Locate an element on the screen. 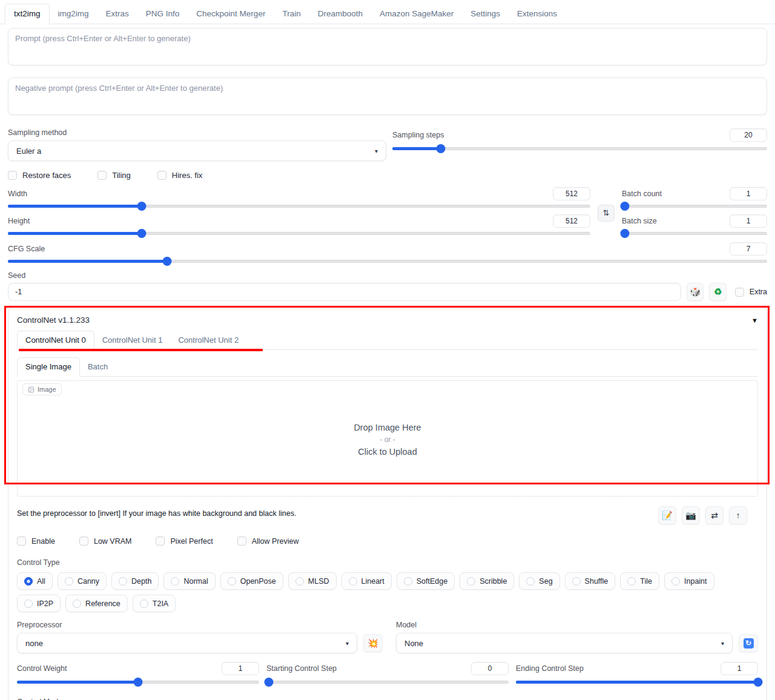 Image resolution: width=775 pixels, height=700 pixels. control-type-ip2p: IP2P is located at coordinates (39, 603).